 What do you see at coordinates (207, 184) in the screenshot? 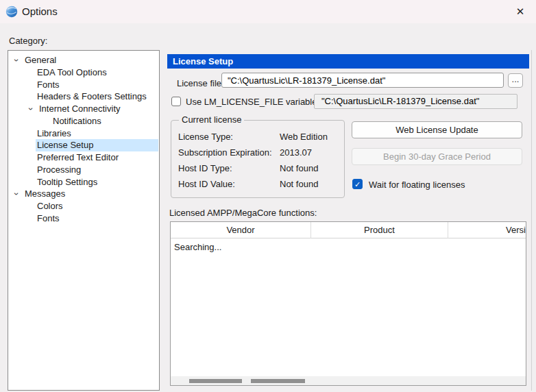
I see `license-info-label: Host ID Value:` at bounding box center [207, 184].